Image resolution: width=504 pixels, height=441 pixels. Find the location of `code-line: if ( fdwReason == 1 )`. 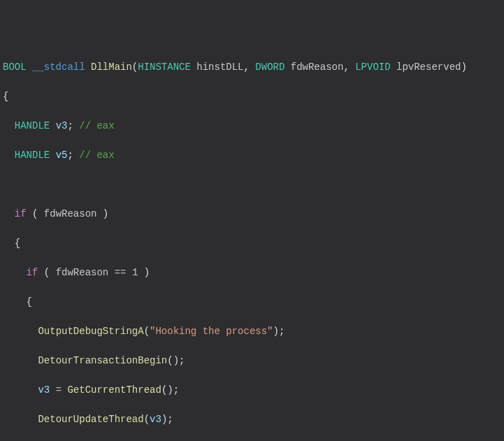

code-line: if ( fdwReason == 1 ) is located at coordinates (252, 273).